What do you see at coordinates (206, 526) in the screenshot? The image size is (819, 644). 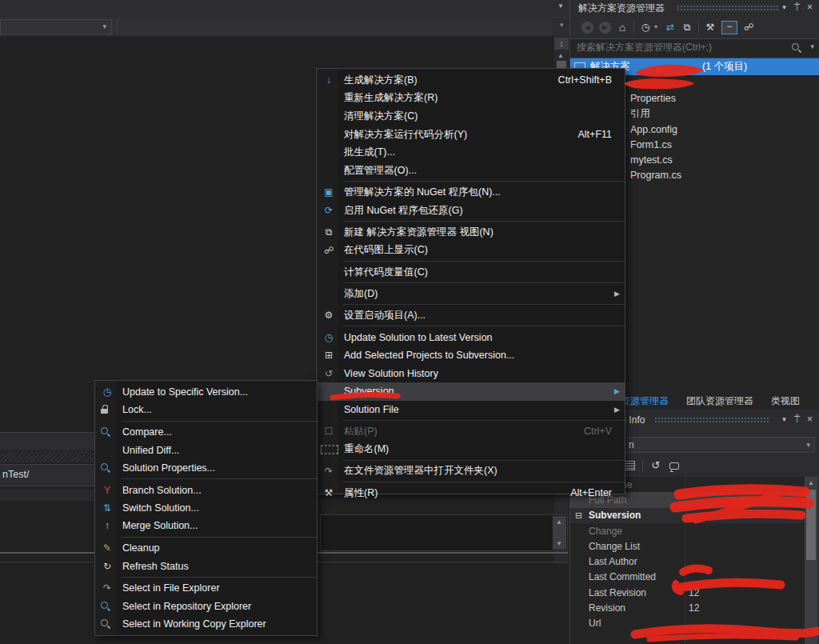 I see `menu-item: ↑Merge Solution...` at bounding box center [206, 526].